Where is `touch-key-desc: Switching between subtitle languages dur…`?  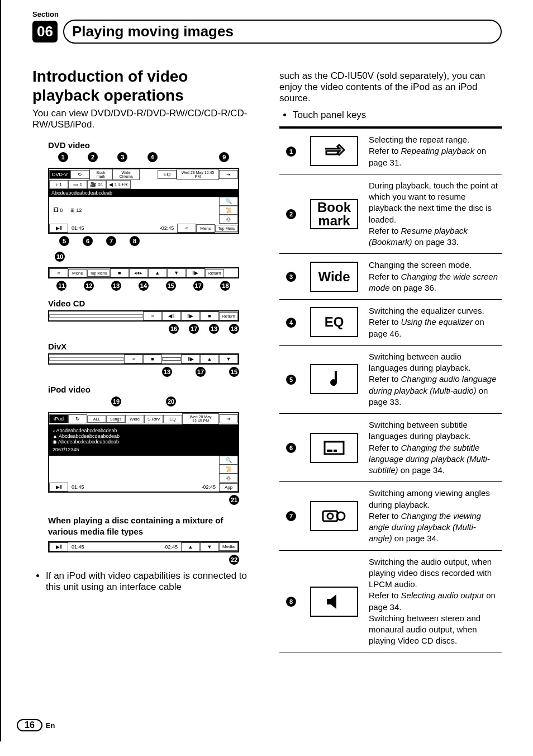
touch-key-desc: Switching between subtitle languages dur… is located at coordinates (434, 448).